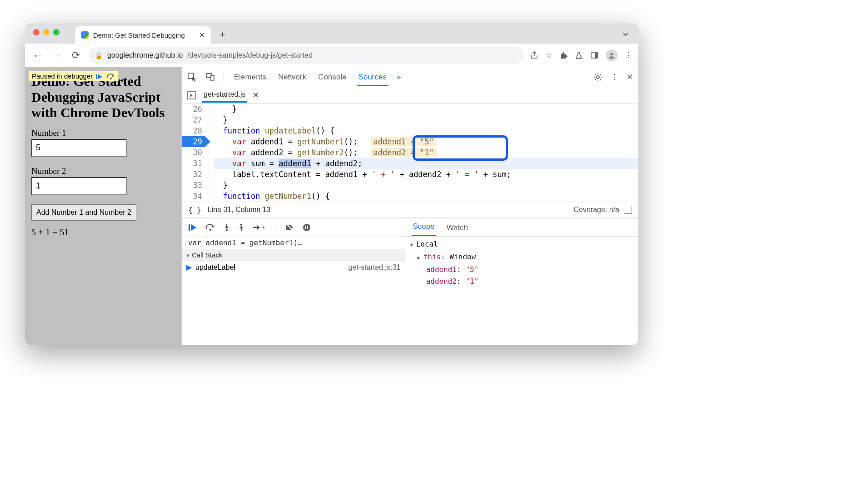 The width and height of the screenshot is (856, 504). I want to click on line-number: 26, so click(194, 109).